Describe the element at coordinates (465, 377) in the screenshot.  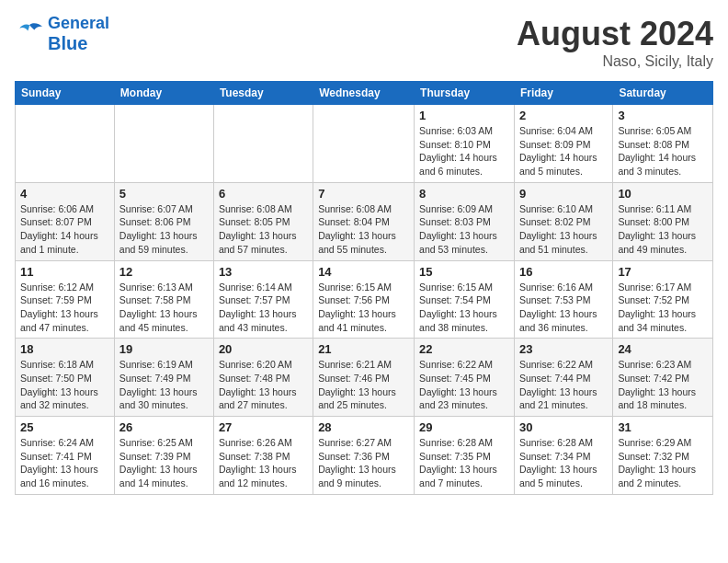
I see `day-cell: 22Sunrise: 6:22 AM Sunset: 7:45 PM Dayli…` at that location.